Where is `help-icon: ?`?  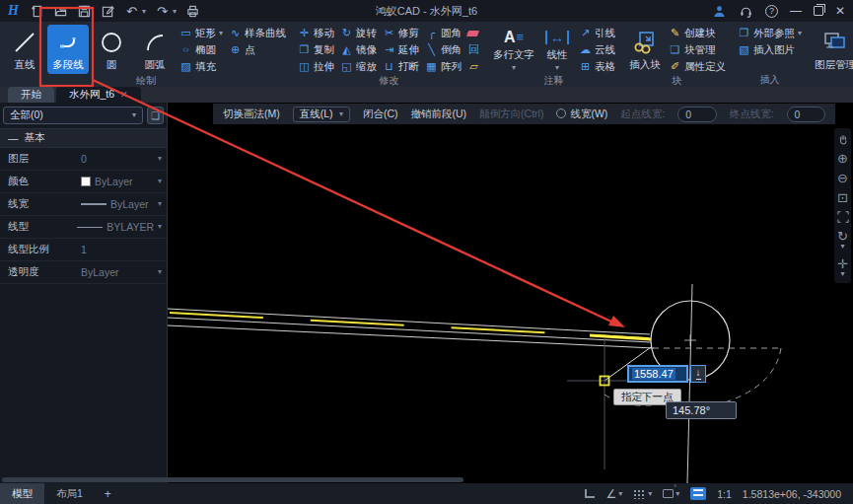 help-icon: ? is located at coordinates (771, 12).